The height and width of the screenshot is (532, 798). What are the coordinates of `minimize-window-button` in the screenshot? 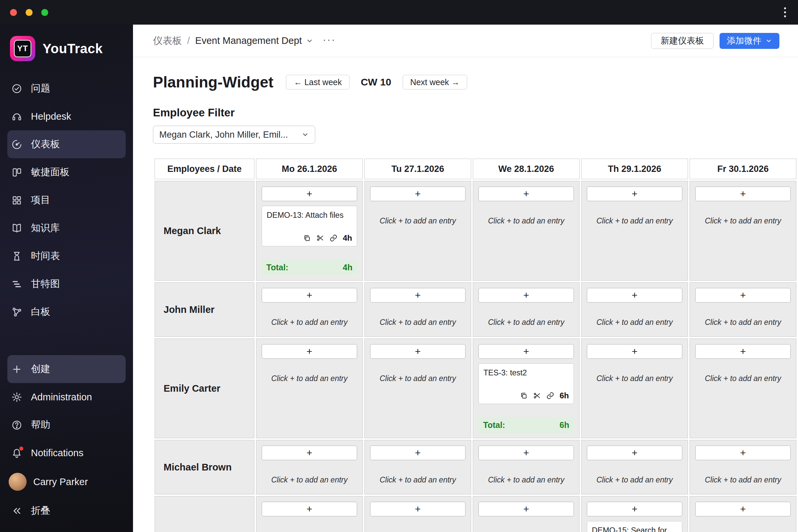 It's located at (29, 12).